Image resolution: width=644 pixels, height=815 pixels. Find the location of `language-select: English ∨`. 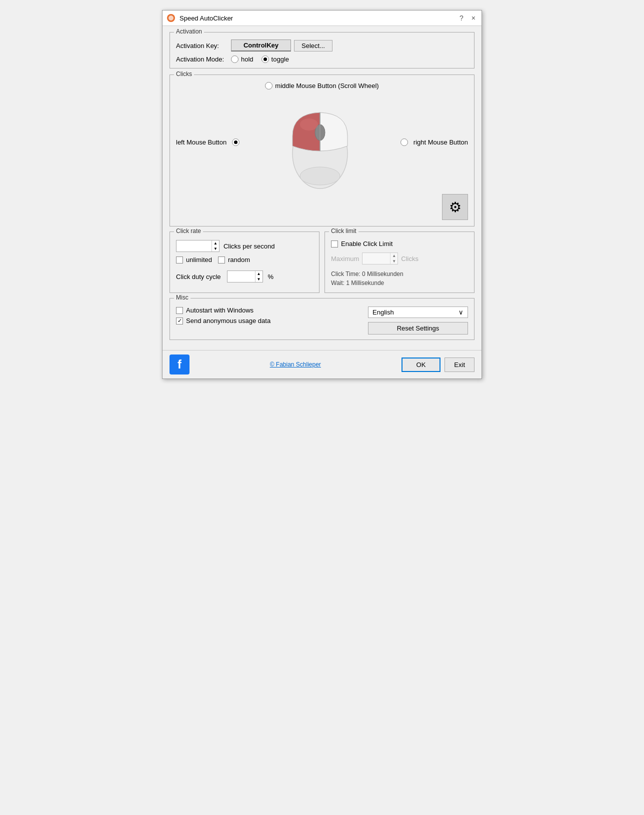

language-select: English ∨ is located at coordinates (418, 312).